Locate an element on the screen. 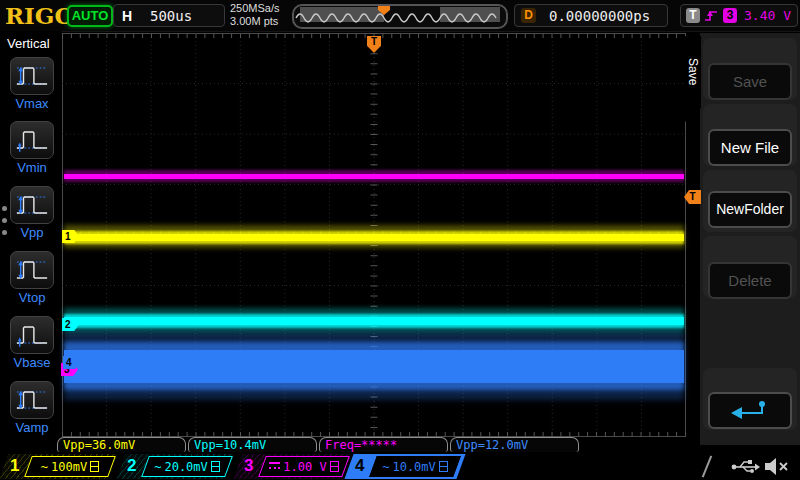 The image size is (800, 480). menu-item-label: Vbase is located at coordinates (32, 362).